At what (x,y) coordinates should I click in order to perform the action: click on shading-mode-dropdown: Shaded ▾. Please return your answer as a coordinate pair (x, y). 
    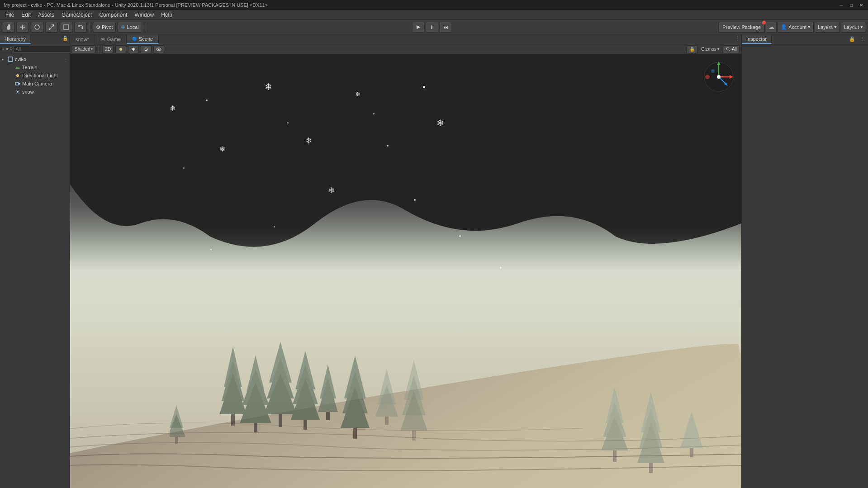
    Looking at the image, I should click on (84, 49).